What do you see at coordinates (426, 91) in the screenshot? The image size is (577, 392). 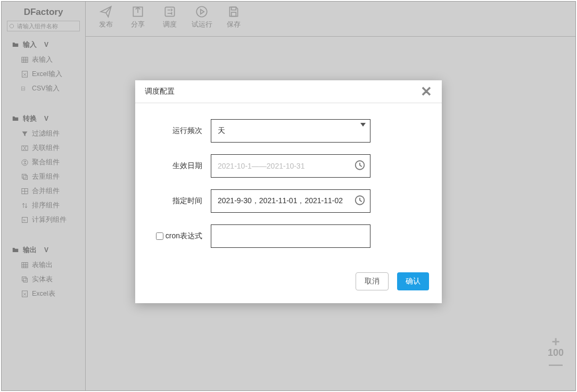 I see `close-icon: ✕` at bounding box center [426, 91].